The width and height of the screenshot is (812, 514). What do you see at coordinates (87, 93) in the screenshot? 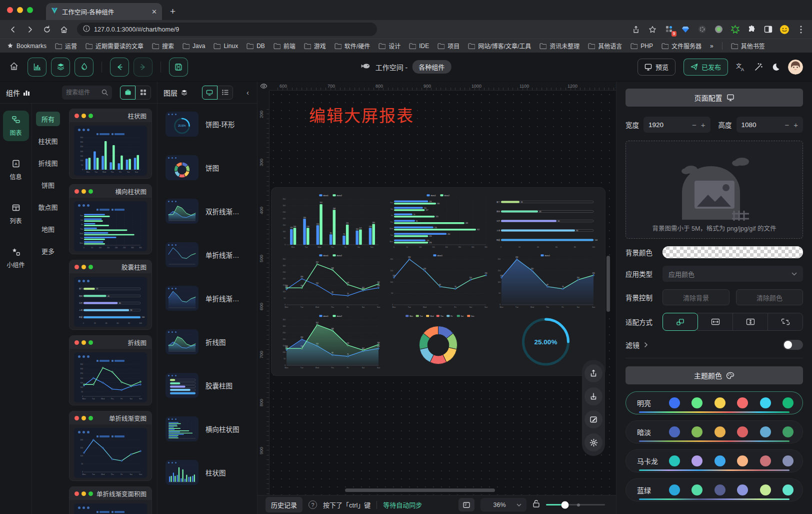
I see `component-search` at bounding box center [87, 93].